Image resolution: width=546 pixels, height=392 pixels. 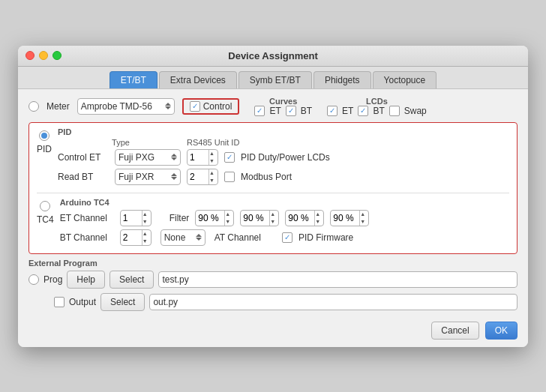 What do you see at coordinates (285, 223) in the screenshot?
I see `tc4-controls: Arduino TC4 ET Channel ▲ ▼ Filter` at bounding box center [285, 223].